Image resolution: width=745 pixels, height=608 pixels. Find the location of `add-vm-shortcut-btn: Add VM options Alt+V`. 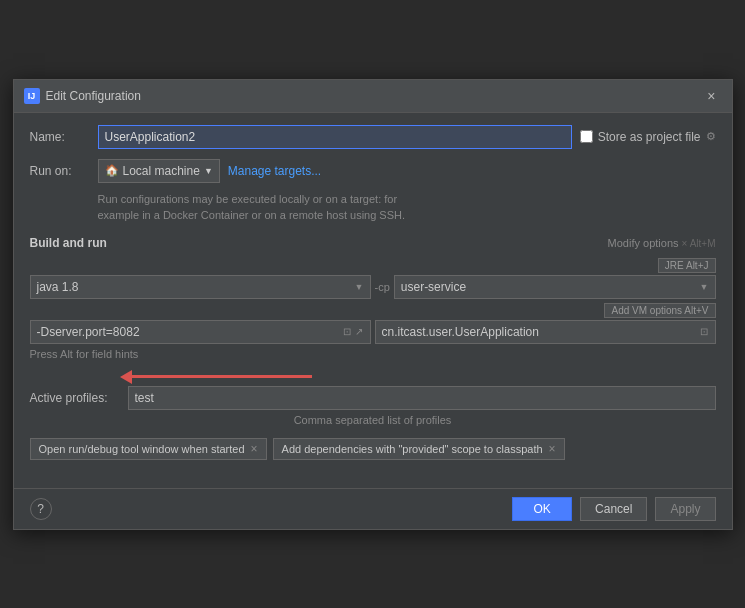

add-vm-shortcut-btn: Add VM options Alt+V is located at coordinates (660, 310).